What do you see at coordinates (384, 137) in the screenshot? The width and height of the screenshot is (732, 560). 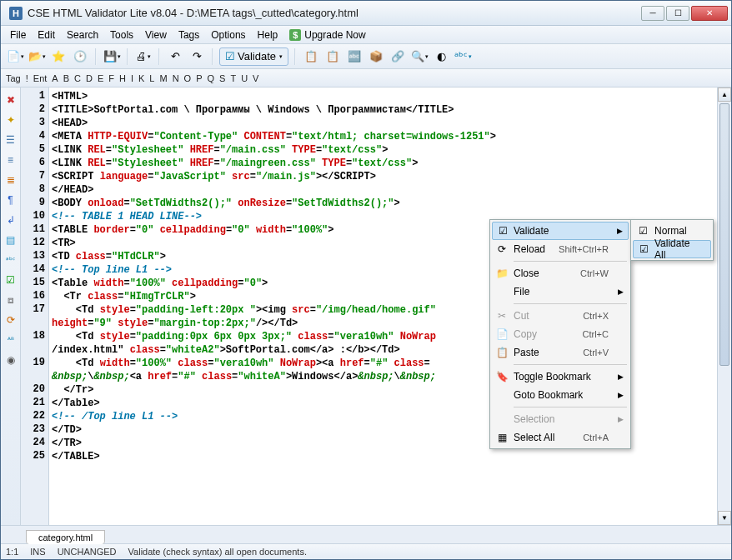 I see `code-line: <META HTTP-EQUIV="Content-Type" CONTENT=…` at bounding box center [384, 137].